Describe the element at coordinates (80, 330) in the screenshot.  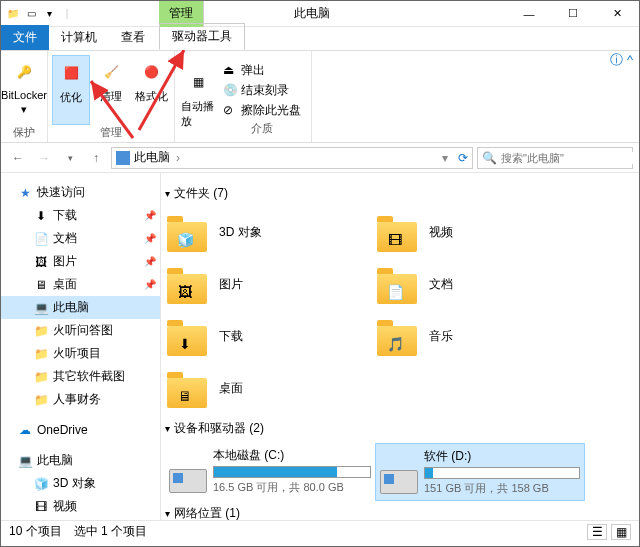
I see `tree-item: 📁火听问答图` at that location.